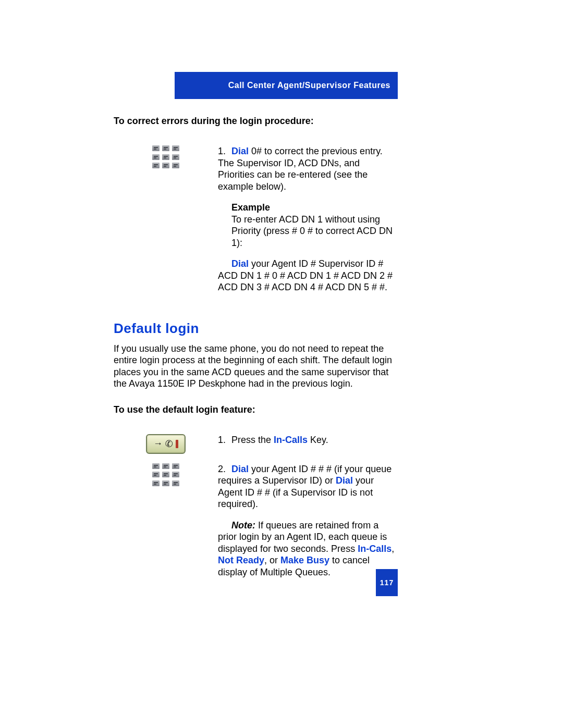 The image size is (563, 728). What do you see at coordinates (308, 219) in the screenshot?
I see `step-text: 1.Dial 0# to correct the previous entry.…` at bounding box center [308, 219].